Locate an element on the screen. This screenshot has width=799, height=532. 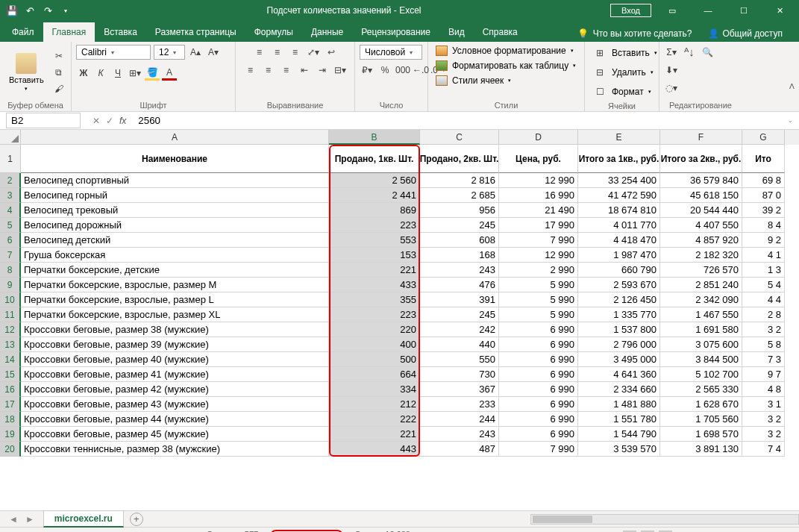
cell: 1 987 470 is located at coordinates (619, 255).